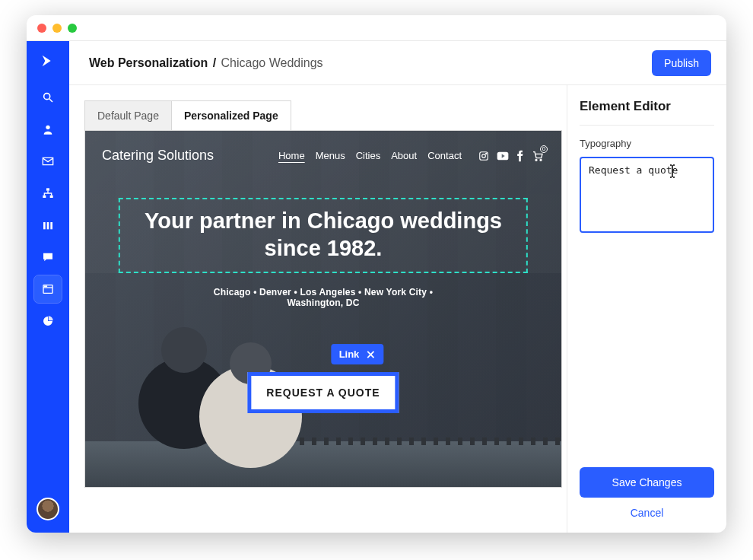 The image size is (753, 560). I want to click on titlebar, so click(376, 28).